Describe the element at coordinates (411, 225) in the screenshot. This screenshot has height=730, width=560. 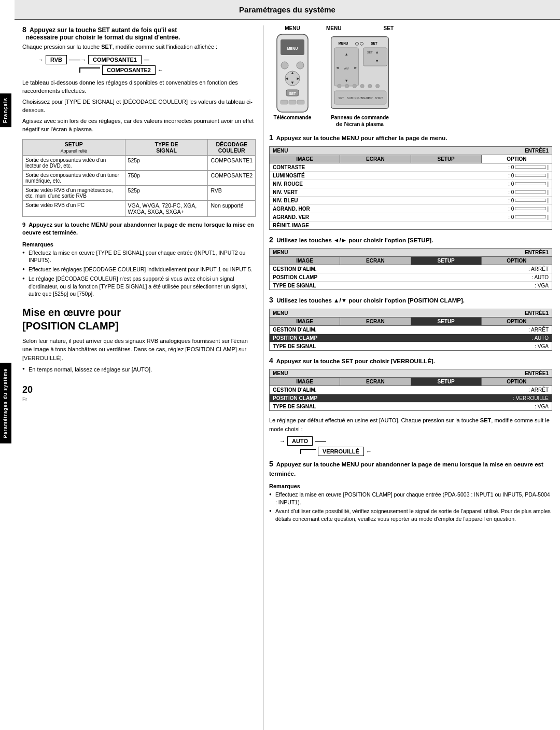
I see `menu-row-reinit: RÉINIT. IMAGE` at that location.